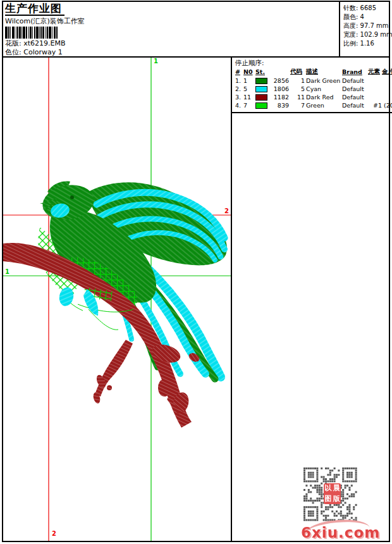  What do you see at coordinates (312, 85) in the screenshot?
I see `stop-sequence-block: 停止顺序: # N0 St. 代码 描述 Brand 元素 金片数 1. 1` at bounding box center [312, 85].